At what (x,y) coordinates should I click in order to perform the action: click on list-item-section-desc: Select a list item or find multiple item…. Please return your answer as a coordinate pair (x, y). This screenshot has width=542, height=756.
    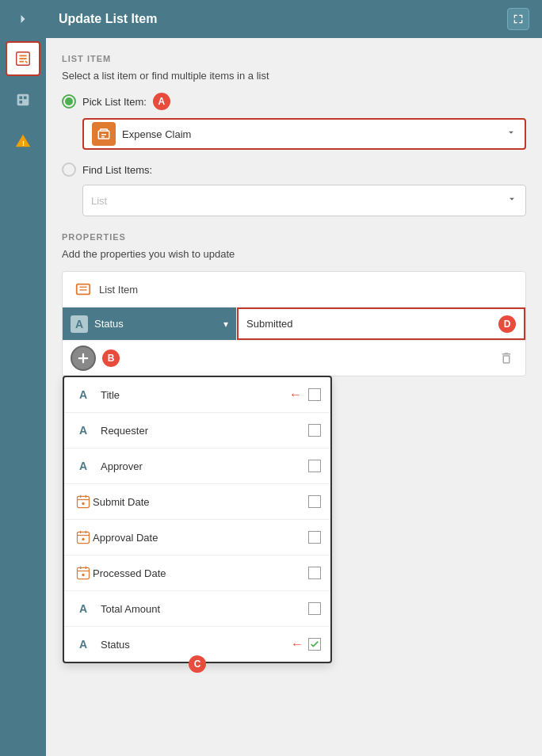
    Looking at the image, I should click on (294, 76).